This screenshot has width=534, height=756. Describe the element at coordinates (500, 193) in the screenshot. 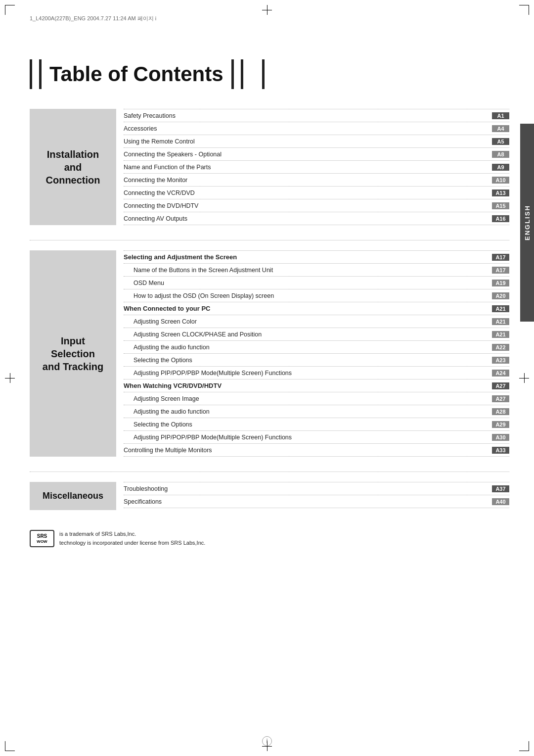

I see `toc-entry-page: A13` at that location.